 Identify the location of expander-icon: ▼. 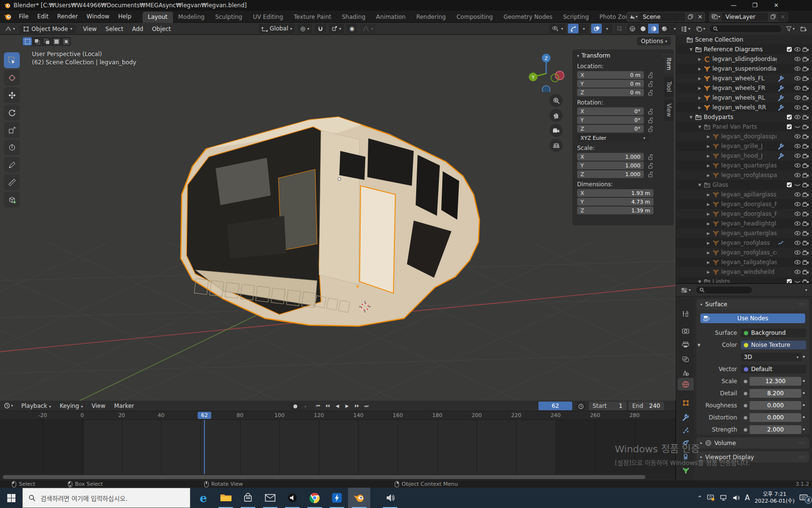
(699, 345).